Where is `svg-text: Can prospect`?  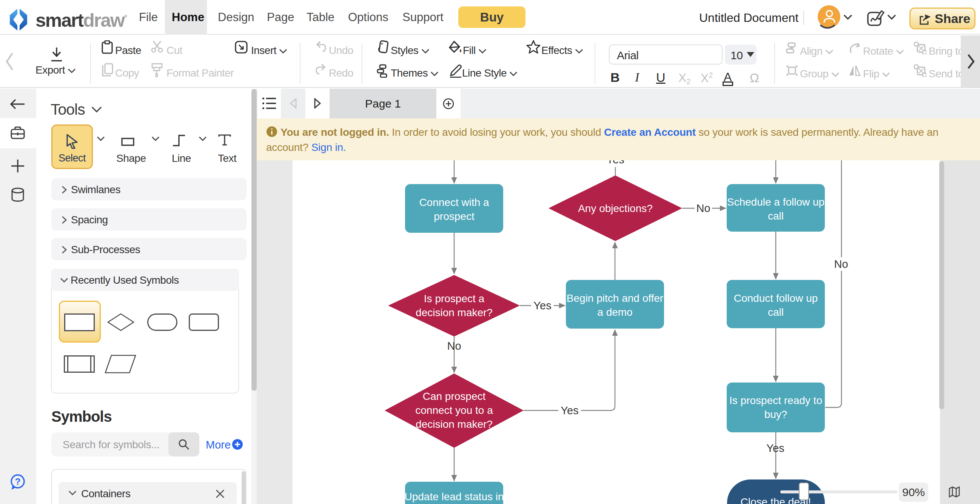
svg-text: Can prospect is located at coordinates (454, 396).